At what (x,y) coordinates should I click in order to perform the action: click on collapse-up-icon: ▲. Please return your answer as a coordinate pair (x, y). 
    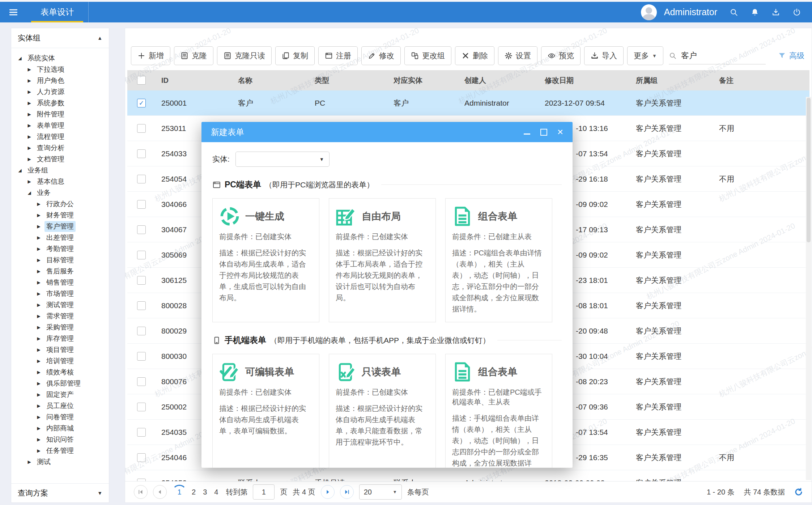
    Looking at the image, I should click on (100, 38).